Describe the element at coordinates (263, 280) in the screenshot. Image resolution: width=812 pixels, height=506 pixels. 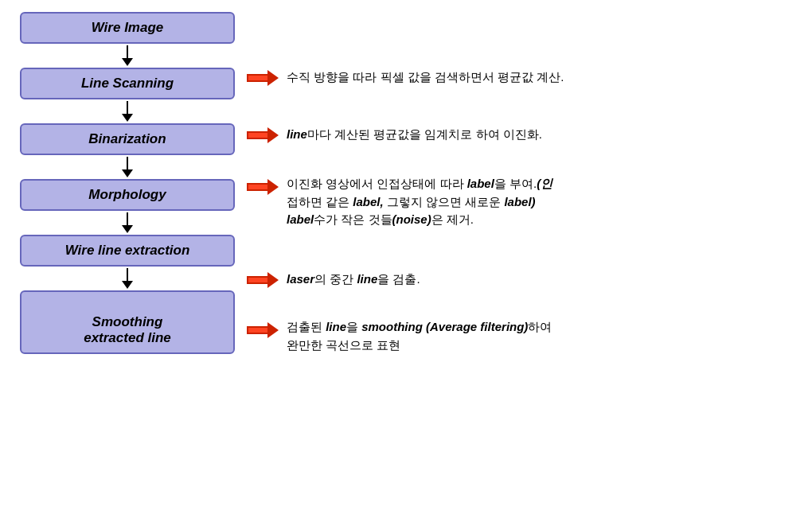
I see `wire-line-arrow` at that location.